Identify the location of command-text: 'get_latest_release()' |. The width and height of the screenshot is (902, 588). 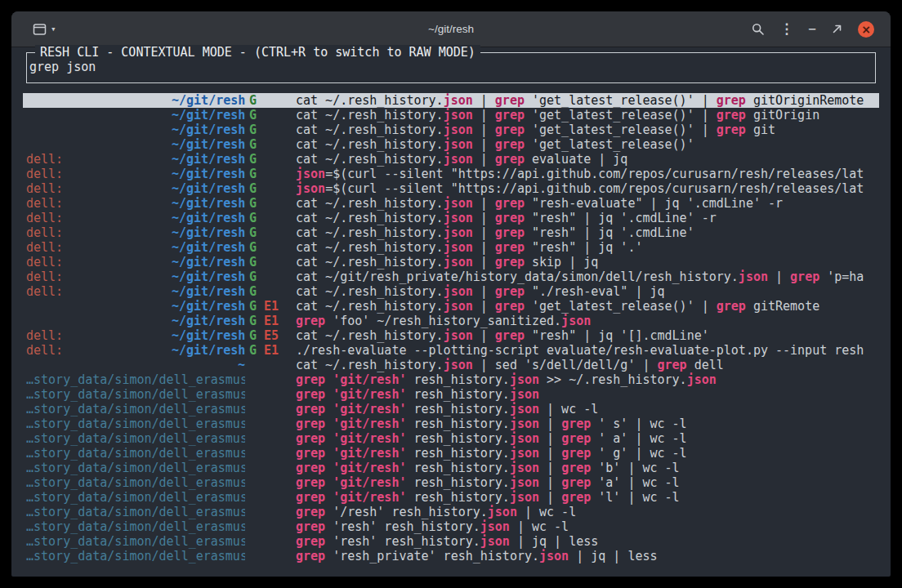
(621, 306).